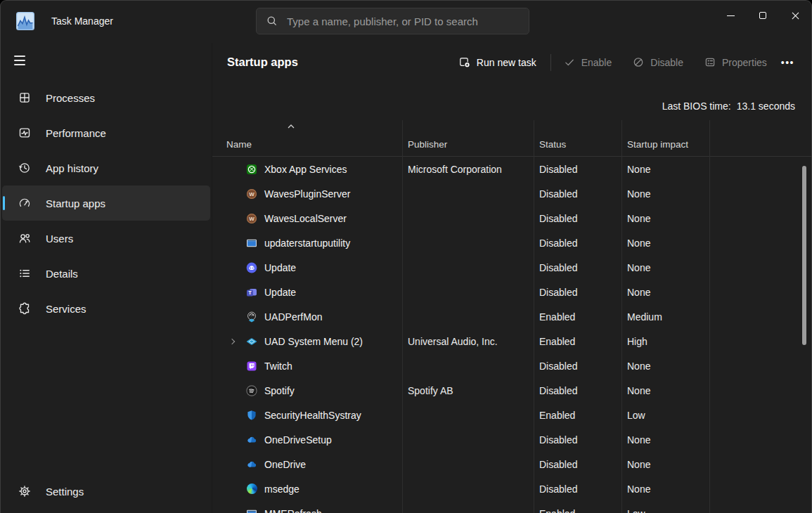  Describe the element at coordinates (512, 169) in the screenshot. I see `table-row: Xbox App Services Microsoft Corporation …` at that location.